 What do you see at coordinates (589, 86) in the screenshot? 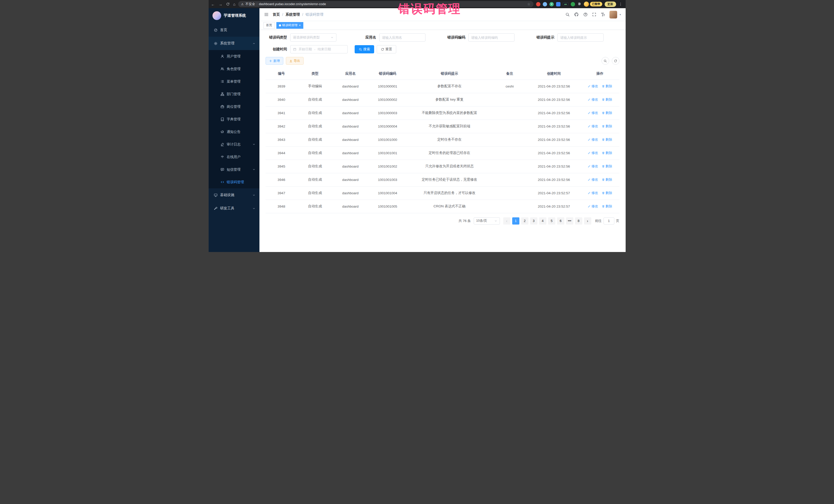
I see `edit-pencil-icon` at bounding box center [589, 86].